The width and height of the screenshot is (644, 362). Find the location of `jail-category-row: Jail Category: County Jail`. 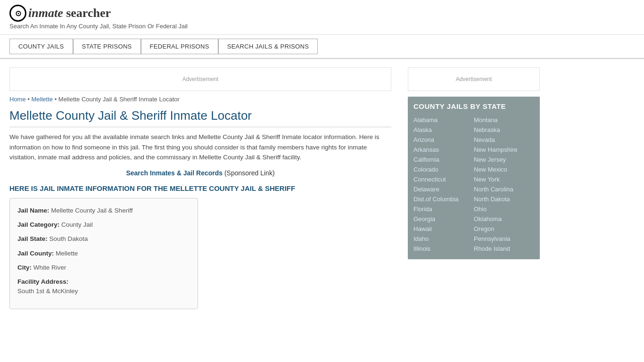

jail-category-row: Jail Category: County Jail is located at coordinates (104, 225).